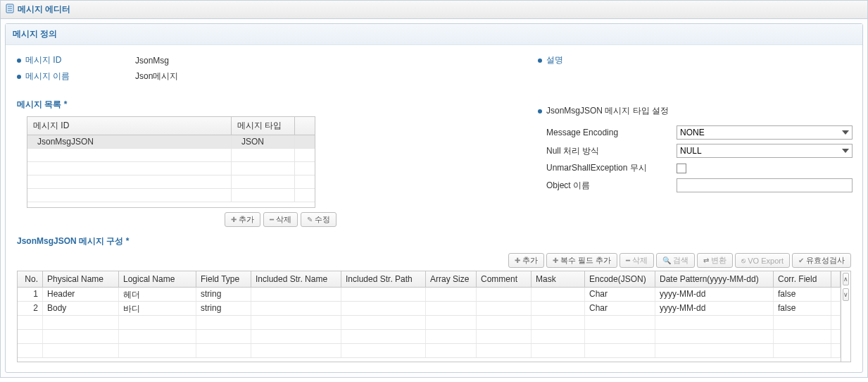  Describe the element at coordinates (608, 111) in the screenshot. I see `type-settings-title: JsonMsgJSON 메시지 타입 설정` at that location.